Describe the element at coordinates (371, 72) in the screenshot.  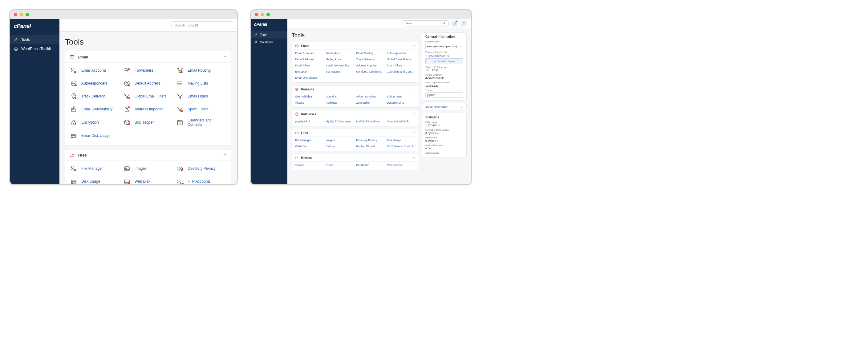
I see `tool-link: Configure Greylisting` at that location.